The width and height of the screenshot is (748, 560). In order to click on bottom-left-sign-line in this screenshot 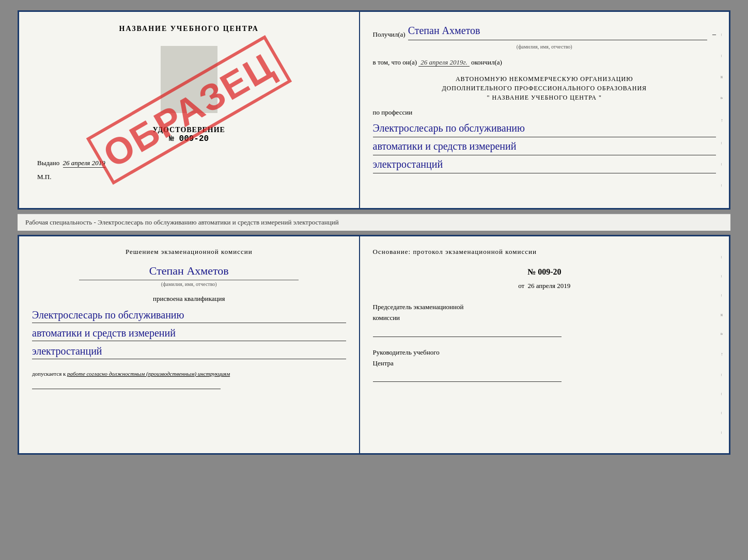, I will do `click(126, 389)`.